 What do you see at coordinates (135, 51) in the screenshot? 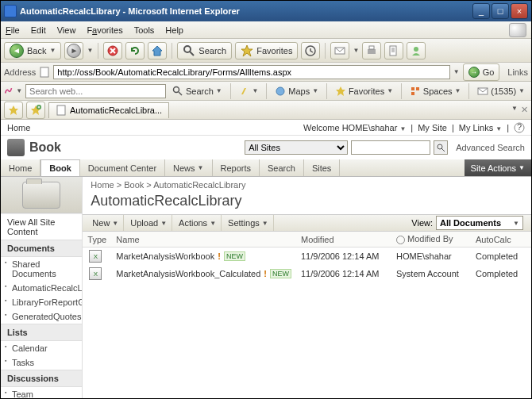
I see `refresh-button` at bounding box center [135, 51].